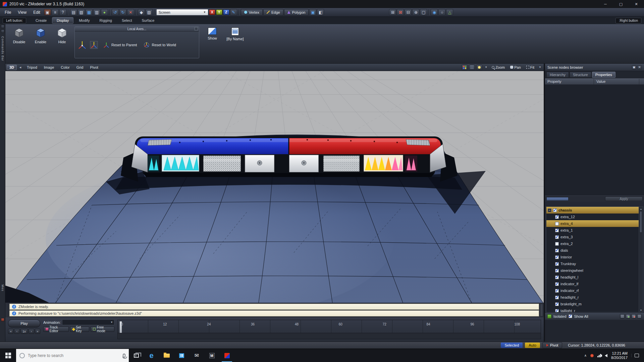 The image size is (644, 362). Describe the element at coordinates (11, 331) in the screenshot. I see `first-frame-button: «` at that location.